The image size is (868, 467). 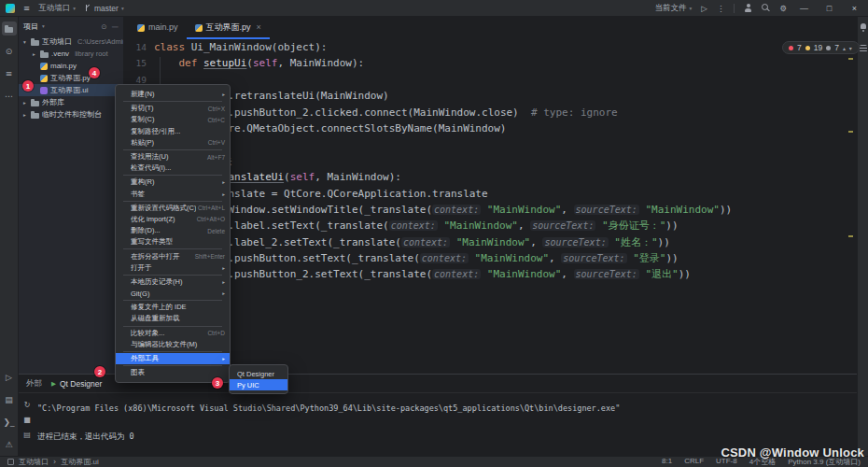 What do you see at coordinates (173, 108) in the screenshot?
I see `menu-item-2: 剪切(T)Ctrl+X` at bounding box center [173, 108].